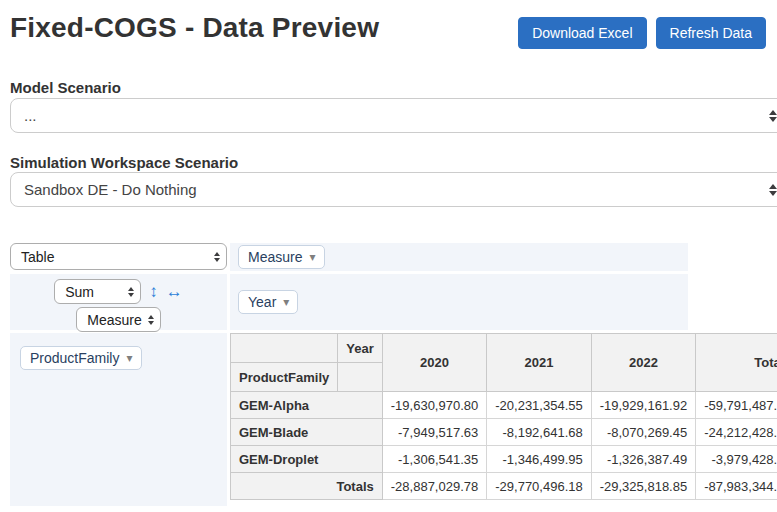 Image resolution: width=777 pixels, height=512 pixels. I want to click on value-cell: -7,949,517.63, so click(434, 432).